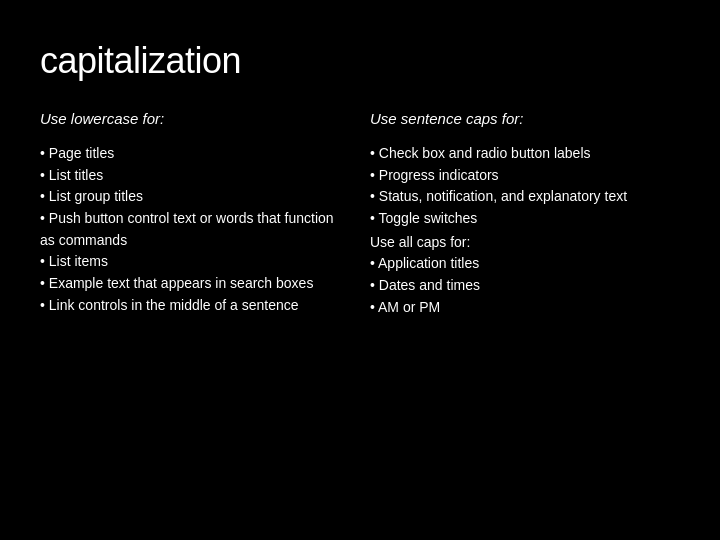 This screenshot has width=720, height=540. Describe the element at coordinates (195, 306) in the screenshot. I see `list-item: Link controls in the middle of a sentenc…` at that location.